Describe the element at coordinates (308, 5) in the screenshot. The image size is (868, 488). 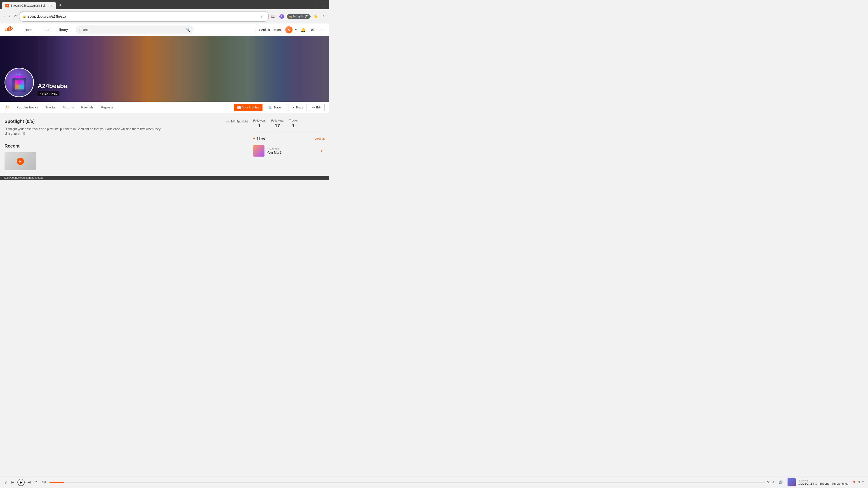
I see `minimize-button: ─` at that location.